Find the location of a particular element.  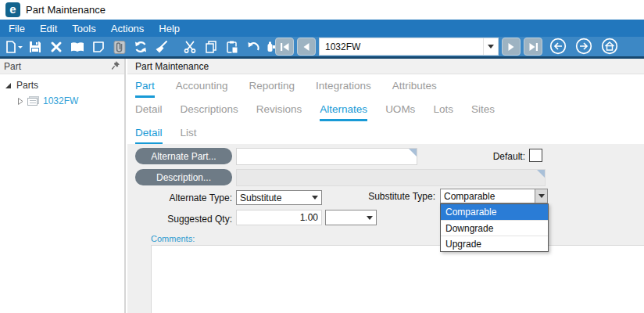

tree-panel-title: Part is located at coordinates (58, 67).